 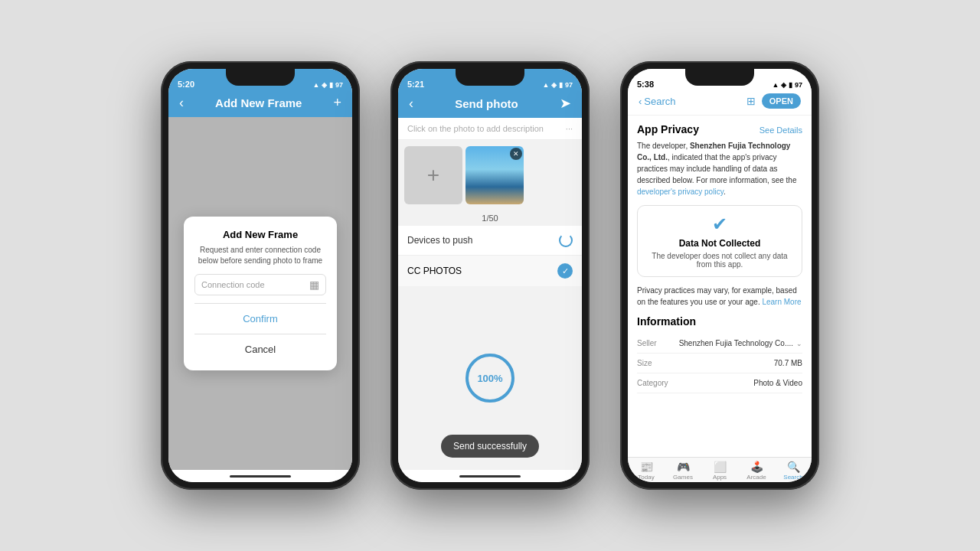 I want to click on cancel-button: Cancel, so click(x=260, y=349).